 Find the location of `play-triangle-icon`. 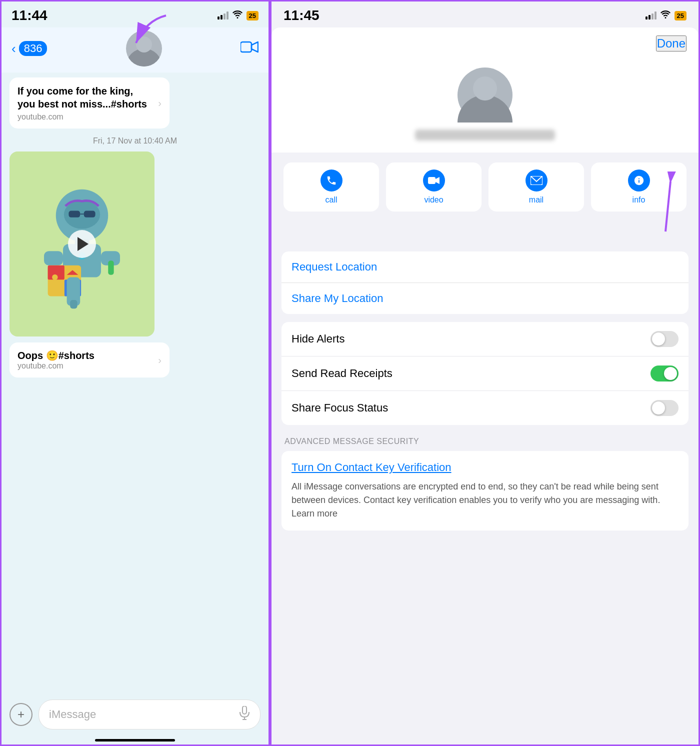

play-triangle-icon is located at coordinates (83, 244).